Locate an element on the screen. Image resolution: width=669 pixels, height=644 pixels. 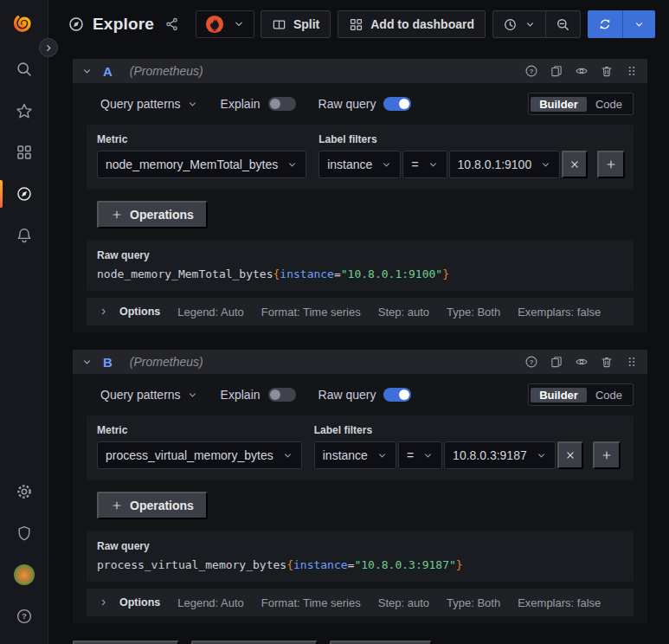
datasource-picker is located at coordinates (225, 24).